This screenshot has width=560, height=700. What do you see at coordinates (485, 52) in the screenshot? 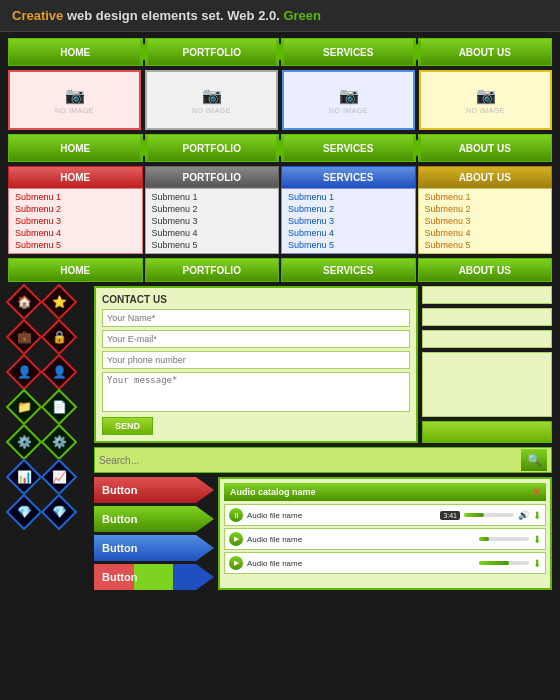
I see `nav1-about-label: ABOUT US` at bounding box center [485, 52].